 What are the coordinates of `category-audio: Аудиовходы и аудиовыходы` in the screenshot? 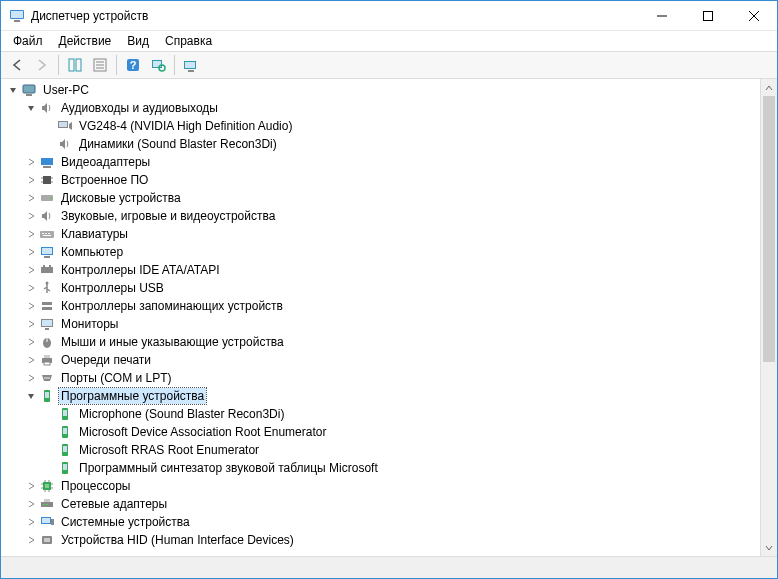 It's located at (392, 108).